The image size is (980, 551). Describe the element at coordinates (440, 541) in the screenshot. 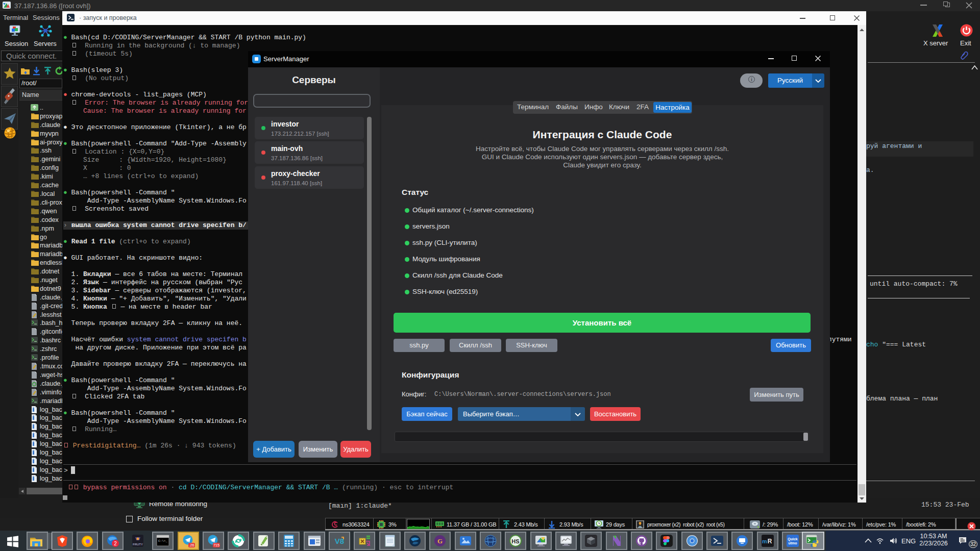

I see `svg-text: G` at that location.